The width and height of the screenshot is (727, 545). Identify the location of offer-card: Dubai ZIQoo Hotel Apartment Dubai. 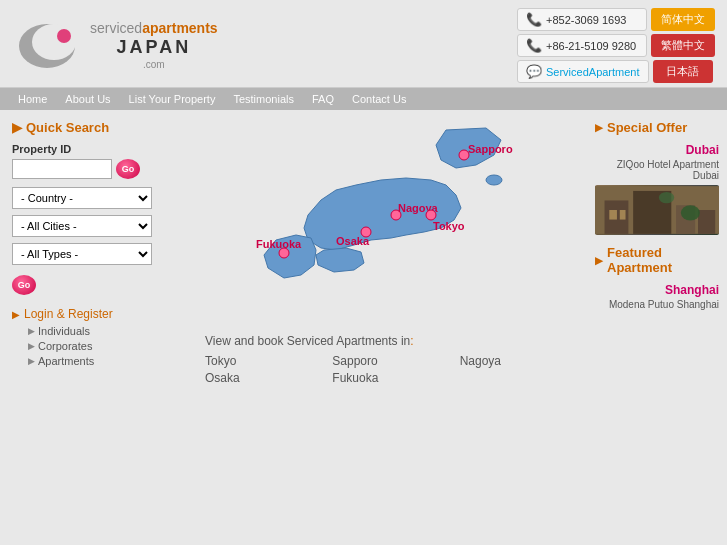
(657, 189).